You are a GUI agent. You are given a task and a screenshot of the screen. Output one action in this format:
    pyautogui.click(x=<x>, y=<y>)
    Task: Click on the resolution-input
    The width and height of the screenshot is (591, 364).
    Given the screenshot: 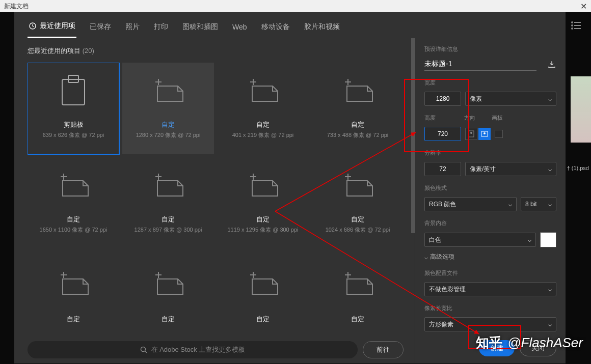 What is the action you would take?
    pyautogui.click(x=443, y=169)
    